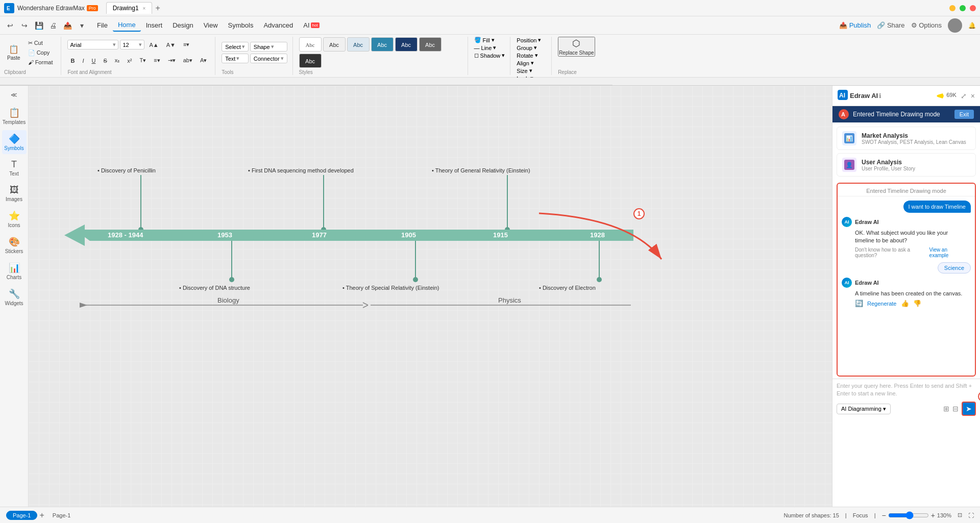 The width and height of the screenshot is (980, 523). I want to click on subscript-button: x₂, so click(117, 60).